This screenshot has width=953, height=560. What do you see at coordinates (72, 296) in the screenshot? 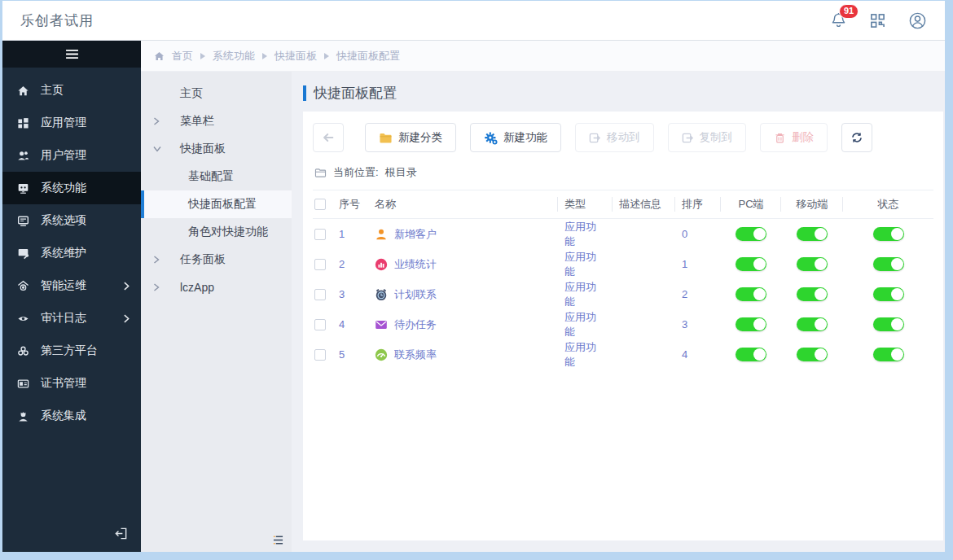
I see `primary-sidebar: 主页 应用管理 用户管理 系统功能 系统选项 系统维护 智能运维 审计日志 第三…` at bounding box center [72, 296].